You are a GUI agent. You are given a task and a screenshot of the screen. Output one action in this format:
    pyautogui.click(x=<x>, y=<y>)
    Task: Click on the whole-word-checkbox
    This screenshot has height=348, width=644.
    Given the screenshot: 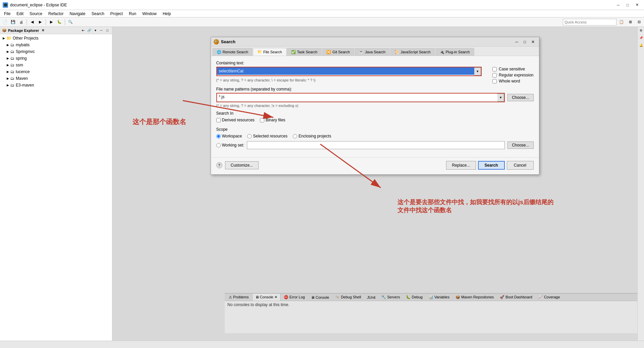 What is the action you would take?
    pyautogui.click(x=494, y=81)
    